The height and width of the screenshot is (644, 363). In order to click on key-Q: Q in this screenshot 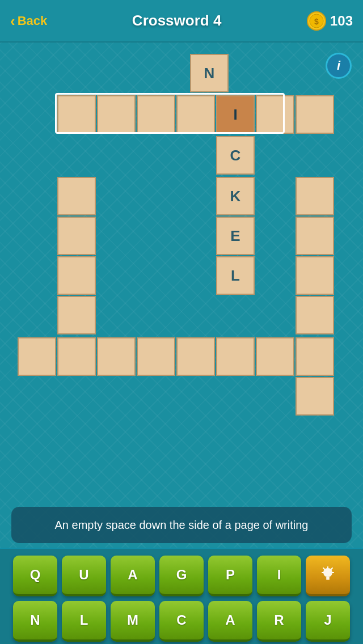, I will do `click(35, 576)`.